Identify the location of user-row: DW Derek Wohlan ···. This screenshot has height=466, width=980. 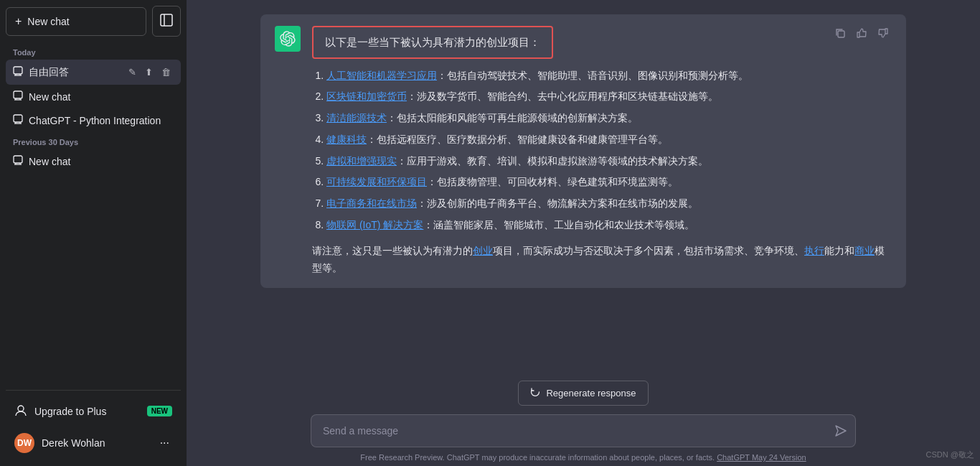
(93, 443).